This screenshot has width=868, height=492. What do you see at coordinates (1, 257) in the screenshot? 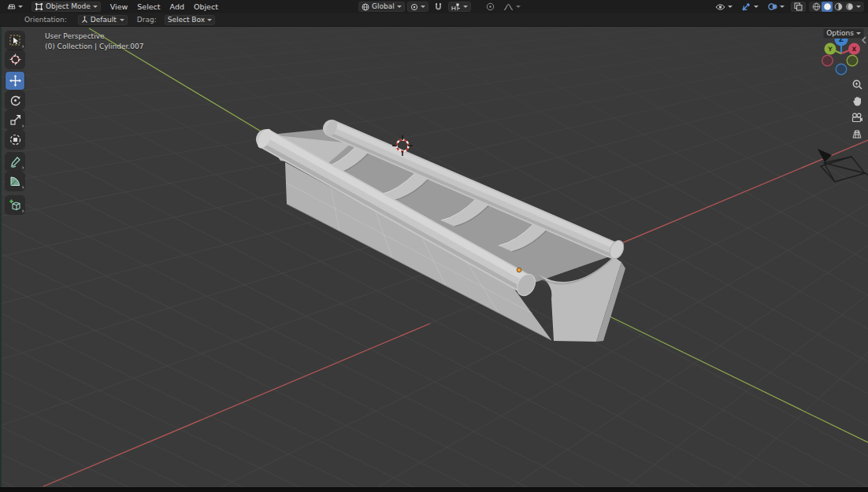
I see `editor-edge` at bounding box center [1, 257].